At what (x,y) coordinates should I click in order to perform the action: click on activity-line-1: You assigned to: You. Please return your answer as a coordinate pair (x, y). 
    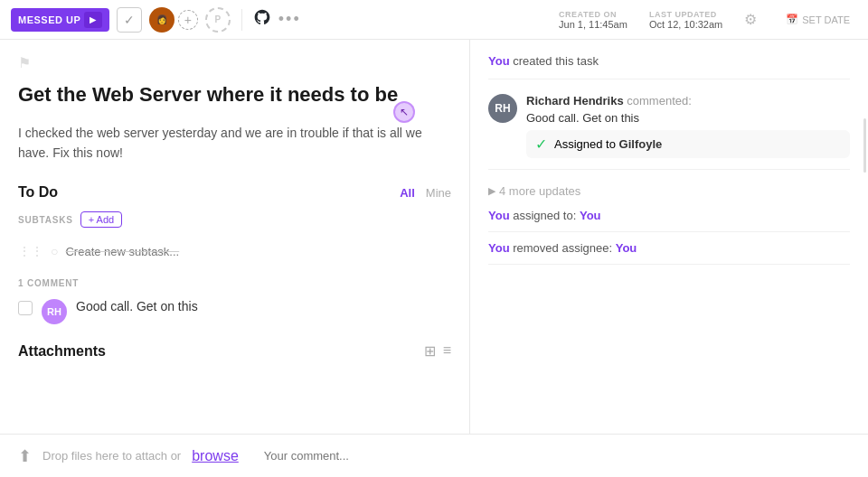
    Looking at the image, I should click on (669, 220).